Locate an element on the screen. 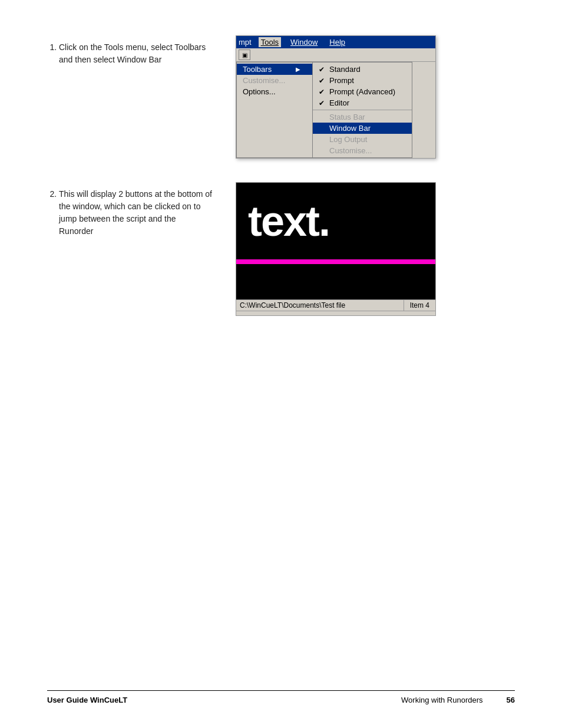 The width and height of the screenshot is (562, 728). step-1-li: Click on the Tools menu, select Toolbars… is located at coordinates (135, 54).